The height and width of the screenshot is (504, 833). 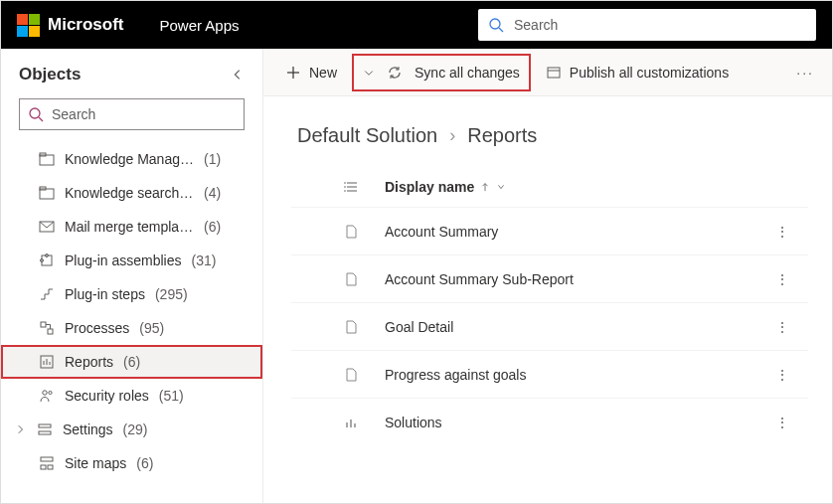 What do you see at coordinates (550, 374) in the screenshot?
I see `table-row: Progress against goals ⋮` at bounding box center [550, 374].